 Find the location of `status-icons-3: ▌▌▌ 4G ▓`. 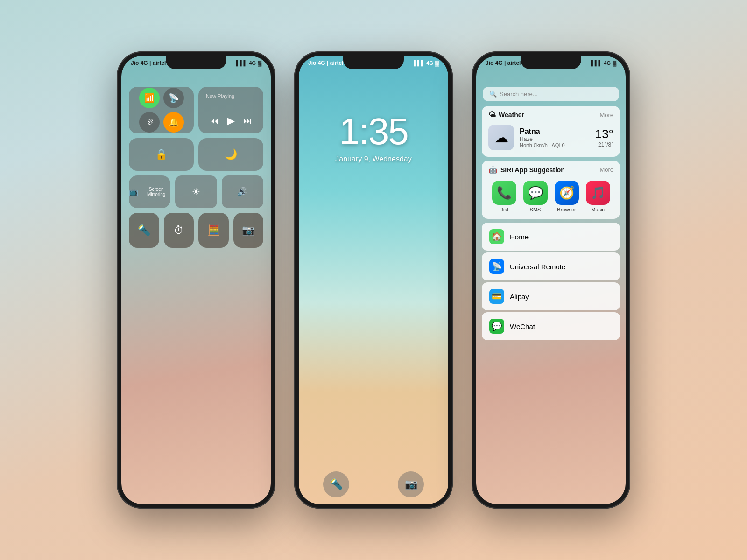

status-icons-3: ▌▌▌ 4G ▓ is located at coordinates (604, 63).